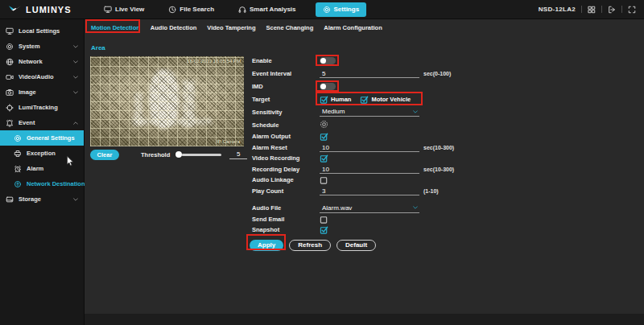  I want to click on snapshot-label: Snapshot, so click(286, 230).